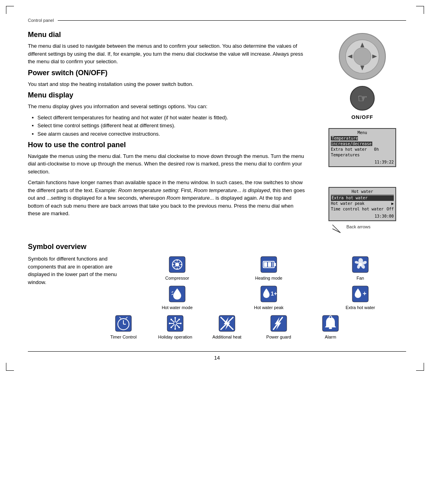  What do you see at coordinates (169, 126) in the screenshot?
I see `bullet-2: Select time control settings (different …` at bounding box center [169, 126].